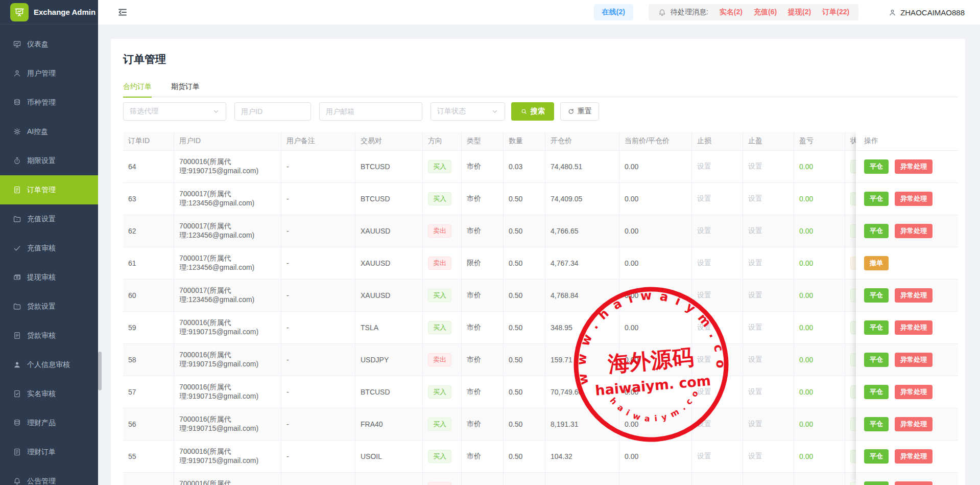 This screenshot has width=980, height=485. I want to click on online-count-badge: 在线(2), so click(614, 12).